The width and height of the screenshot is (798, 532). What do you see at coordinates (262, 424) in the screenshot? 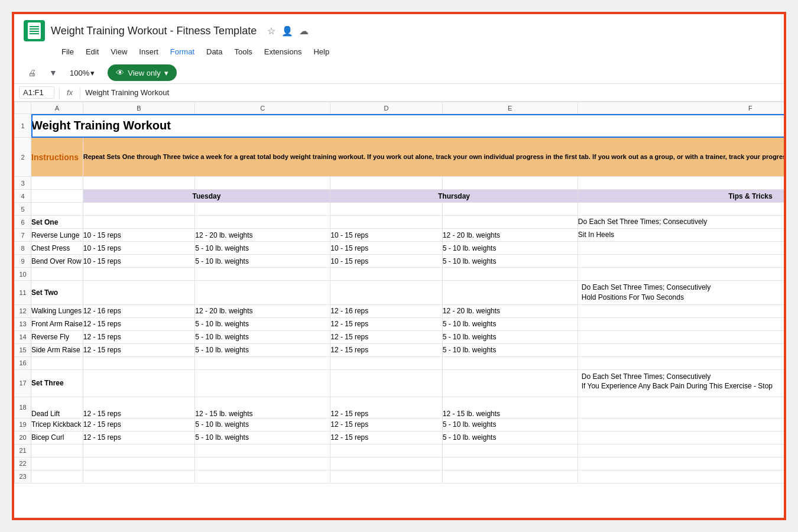
I see `cell-19c: 5 - 10 lb. weights` at bounding box center [262, 424].